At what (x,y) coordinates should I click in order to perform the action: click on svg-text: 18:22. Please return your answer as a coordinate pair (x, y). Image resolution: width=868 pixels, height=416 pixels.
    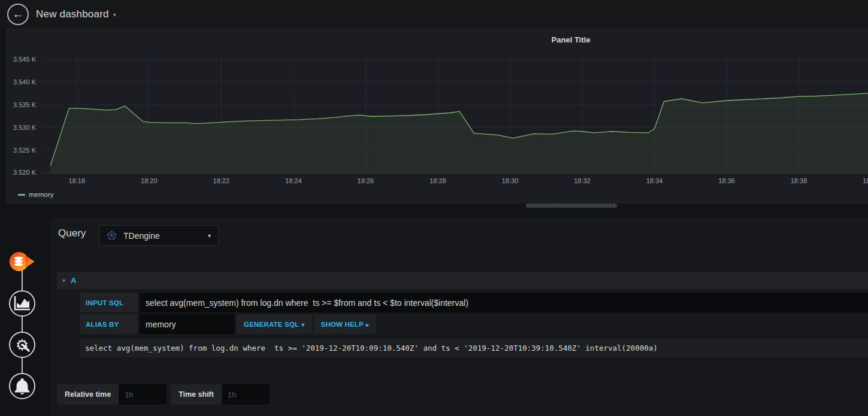
    Looking at the image, I should click on (222, 181).